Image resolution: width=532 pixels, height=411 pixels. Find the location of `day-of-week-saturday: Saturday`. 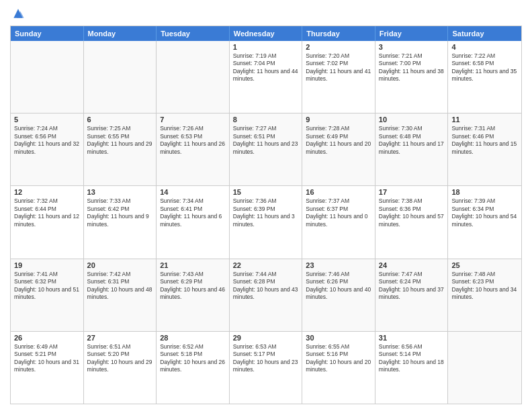

day-of-week-saturday: Saturday is located at coordinates (485, 34).